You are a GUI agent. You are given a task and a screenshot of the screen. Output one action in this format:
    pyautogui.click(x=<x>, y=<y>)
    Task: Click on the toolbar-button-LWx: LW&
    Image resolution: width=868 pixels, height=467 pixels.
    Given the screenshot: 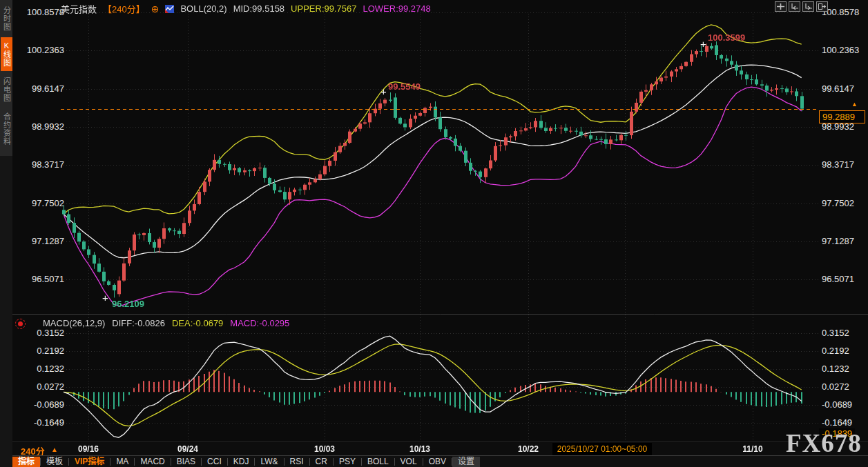 What is the action you would take?
    pyautogui.click(x=269, y=462)
    